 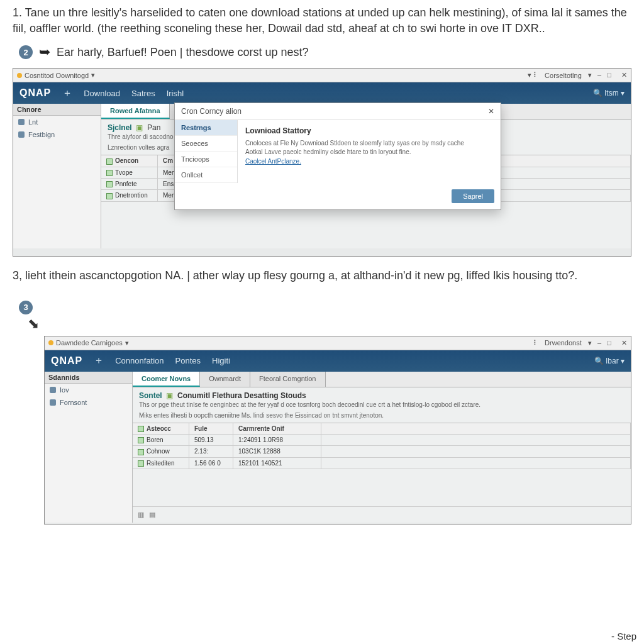 What do you see at coordinates (206, 160) in the screenshot?
I see `dlg-nav-tncioops: Tncioops` at bounding box center [206, 160].